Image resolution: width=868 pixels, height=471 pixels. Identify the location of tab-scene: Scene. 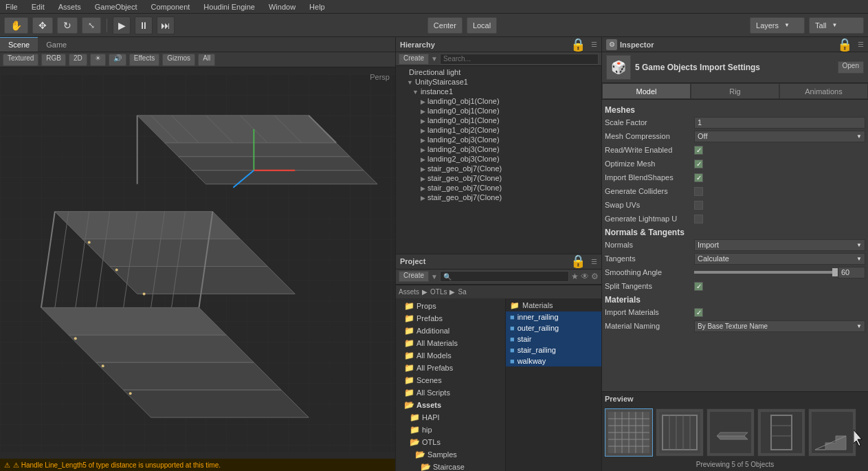
(19, 44).